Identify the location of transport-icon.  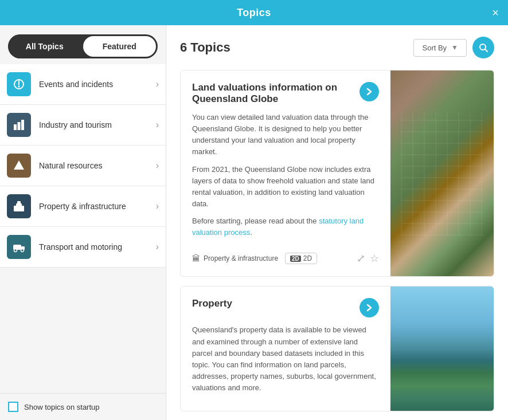
(19, 247).